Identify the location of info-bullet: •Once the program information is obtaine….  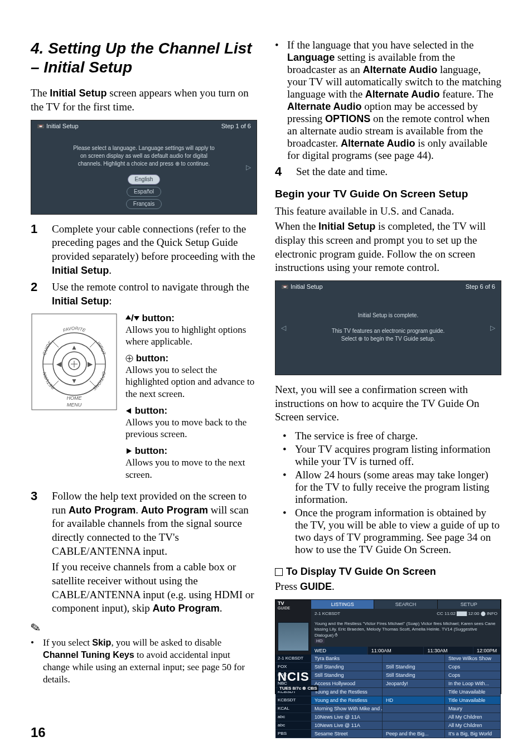
(392, 531).